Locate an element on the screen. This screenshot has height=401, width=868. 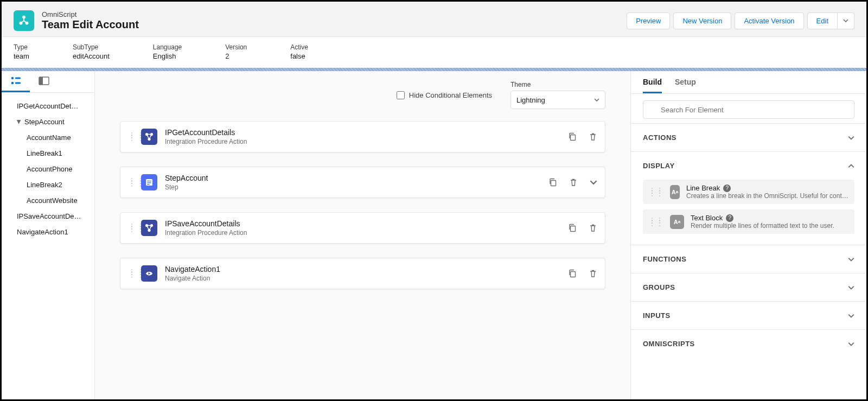
tree-item-stepaccount: ▶ StepAccount is located at coordinates (48, 122).